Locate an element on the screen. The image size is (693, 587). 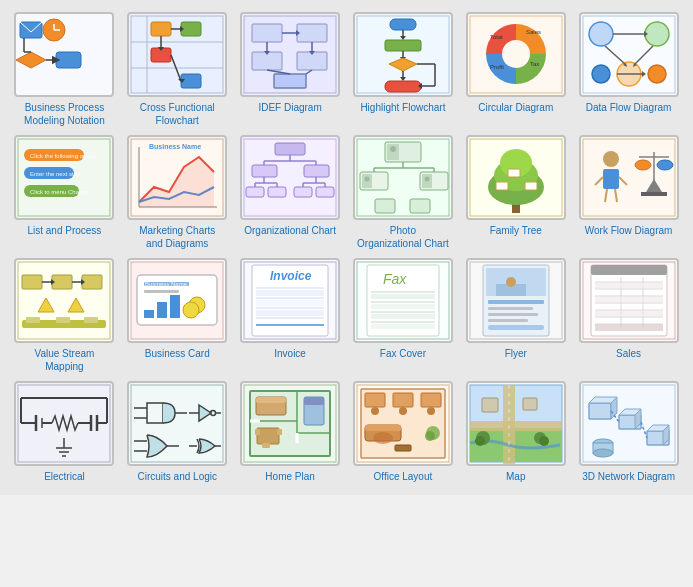
thumbnail-work-flow-diagram is located at coordinates (629, 178).